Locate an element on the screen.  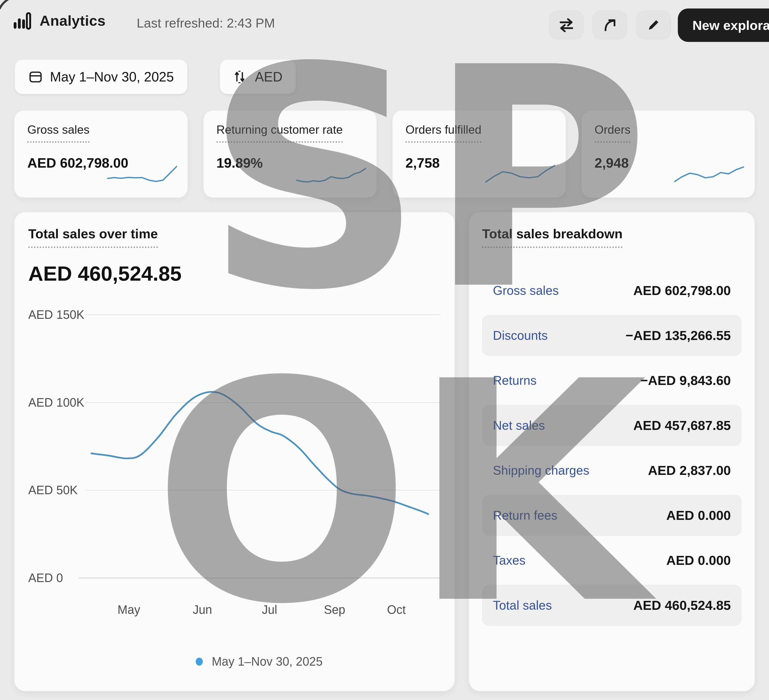
y-axis-tick: AED 150K is located at coordinates (56, 315).